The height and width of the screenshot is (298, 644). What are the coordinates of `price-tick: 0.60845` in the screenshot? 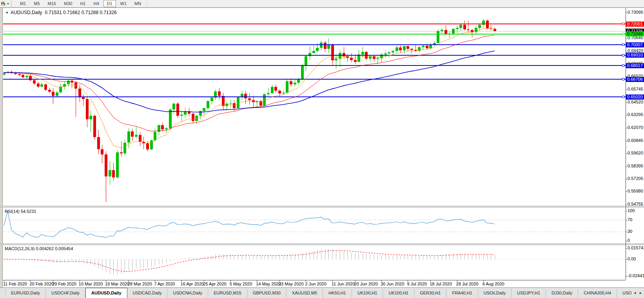 It's located at (635, 140).